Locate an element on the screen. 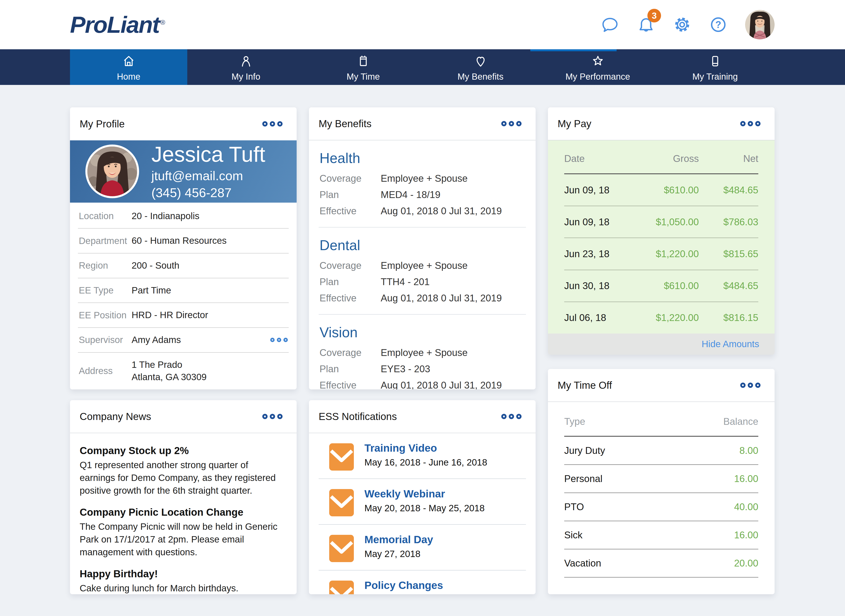 Image resolution: width=845 pixels, height=616 pixels. nav-accent-bar is located at coordinates (574, 50).